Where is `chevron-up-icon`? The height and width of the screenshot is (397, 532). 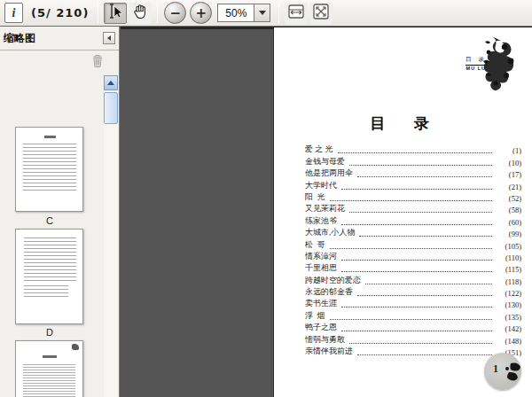 chevron-up-icon is located at coordinates (111, 83).